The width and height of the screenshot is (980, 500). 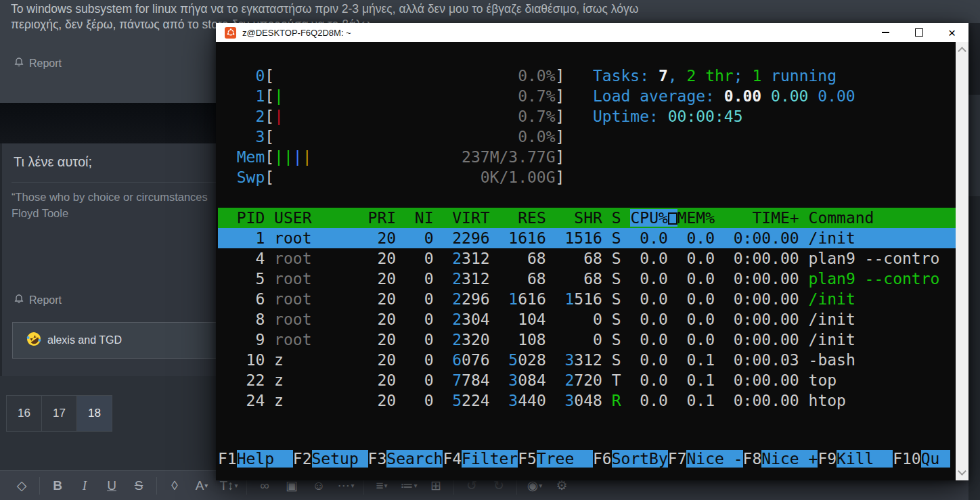 What do you see at coordinates (919, 32) in the screenshot?
I see `maximize-icon` at bounding box center [919, 32].